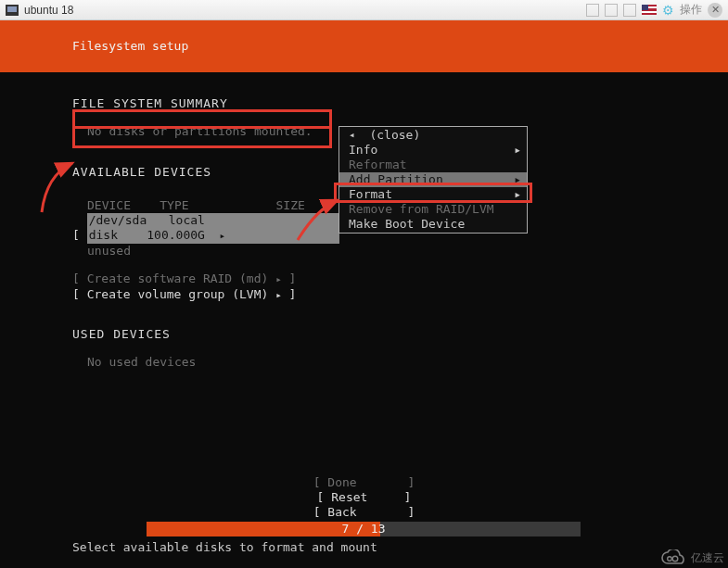 This screenshot has height=568, width=728. I want to click on menu-item-add-partition: Add Partition, so click(433, 180).